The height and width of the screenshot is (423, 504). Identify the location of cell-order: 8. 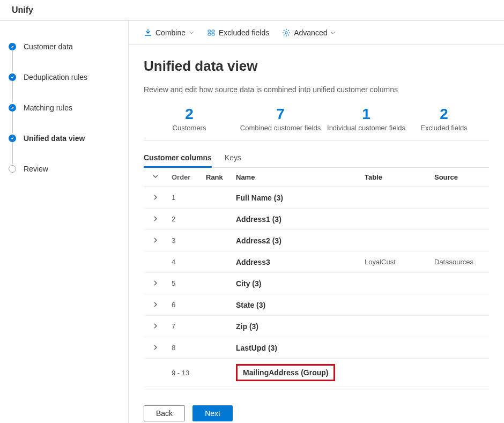
(184, 348).